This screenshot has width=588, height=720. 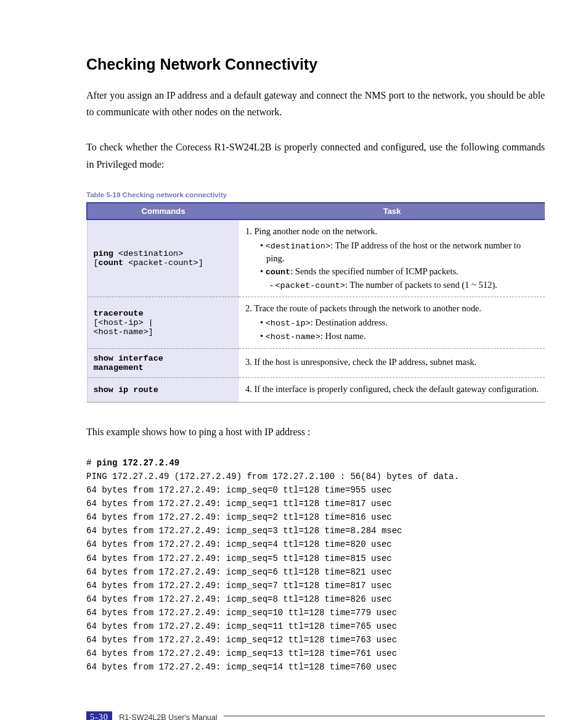 What do you see at coordinates (392, 211) in the screenshot?
I see `col-task: Task` at bounding box center [392, 211].